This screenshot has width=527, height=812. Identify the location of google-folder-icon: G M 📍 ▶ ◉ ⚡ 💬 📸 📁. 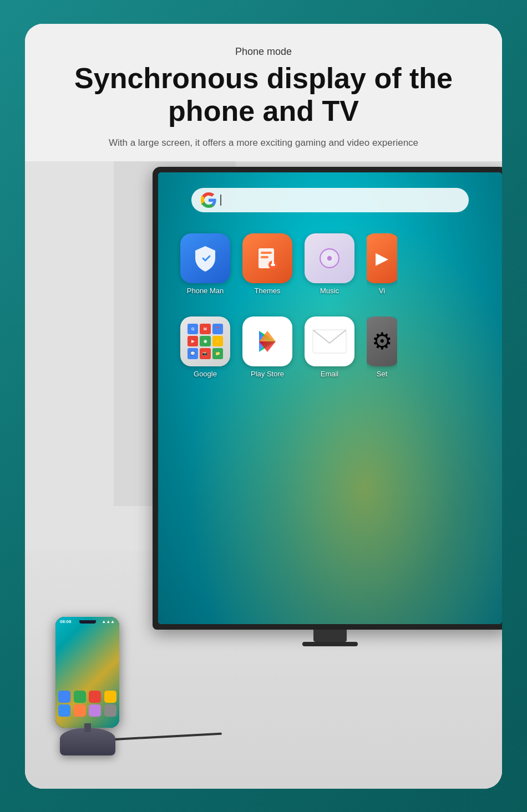
(205, 341).